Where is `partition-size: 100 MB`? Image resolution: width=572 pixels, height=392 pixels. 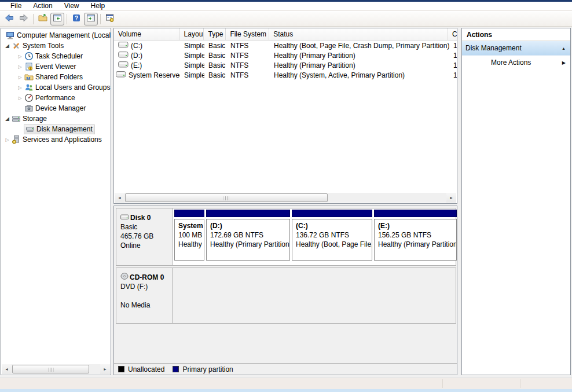 partition-size: 100 MB is located at coordinates (191, 235).